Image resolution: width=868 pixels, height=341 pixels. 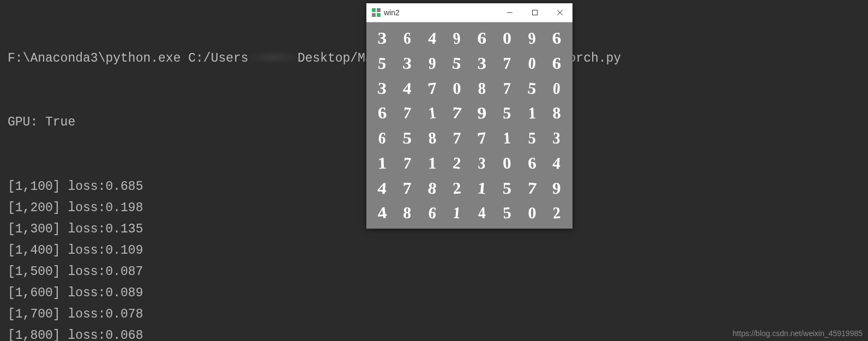 What do you see at coordinates (434, 314) in the screenshot?
I see `loss-line: [1,700] loss:0.078` at bounding box center [434, 314].